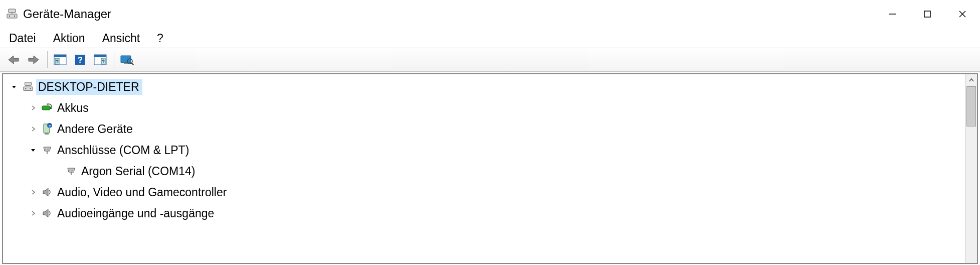 Image resolution: width=980 pixels, height=265 pixels. What do you see at coordinates (484, 171) in the screenshot?
I see `tree-leaf-argon-serial: Argon Serial (COM14)` at bounding box center [484, 171].